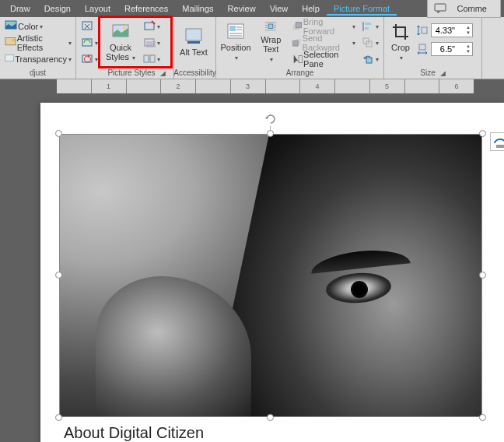  What do you see at coordinates (149, 43) in the screenshot?
I see `effects-icon` at bounding box center [149, 43].